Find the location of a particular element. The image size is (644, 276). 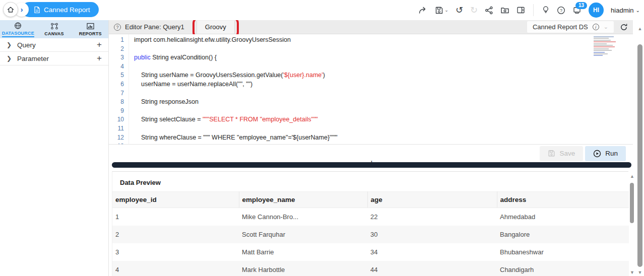

data-preview-title: Data Preview is located at coordinates (370, 181).